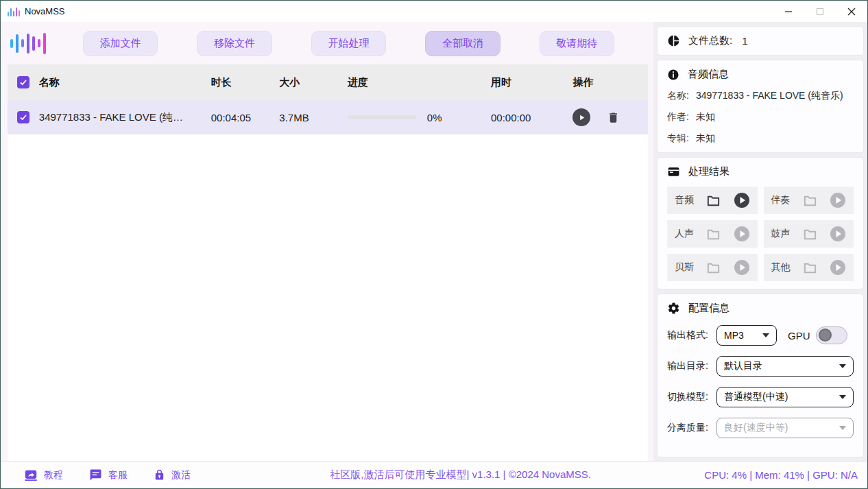  Describe the element at coordinates (820, 11) in the screenshot. I see `window-controls` at that location.